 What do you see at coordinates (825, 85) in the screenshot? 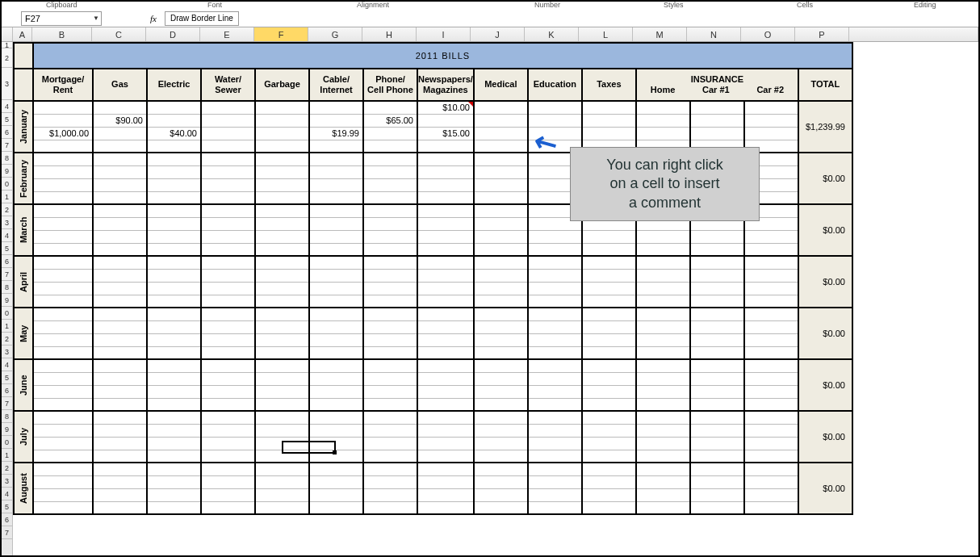
I see `cell: TOTAL` at bounding box center [825, 85].